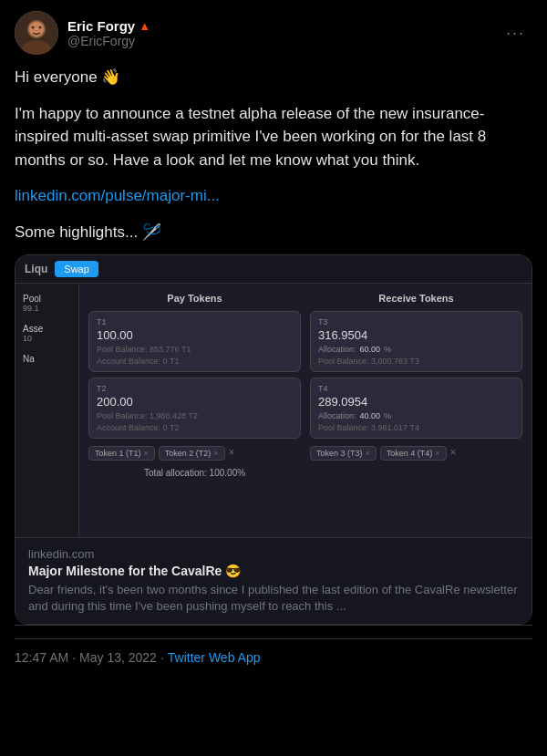 This screenshot has height=756, width=547. What do you see at coordinates (122, 453) in the screenshot?
I see `token1-tag: Token 1 (T1) ×` at bounding box center [122, 453].